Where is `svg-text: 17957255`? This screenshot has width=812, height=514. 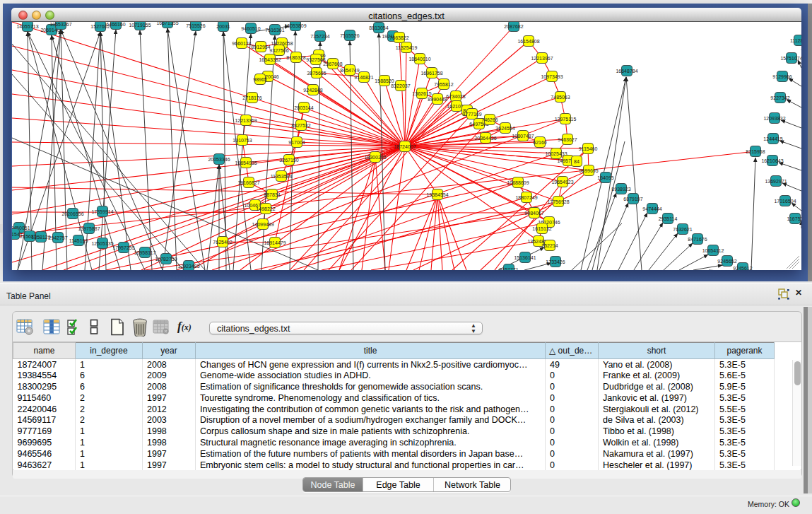
svg-text: 17957255 is located at coordinates (123, 247).